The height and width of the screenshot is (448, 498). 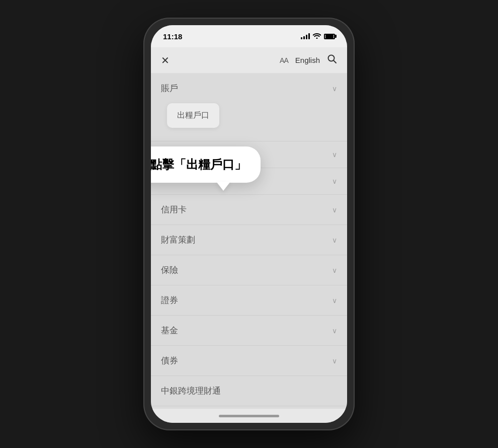 I want to click on sub-item-container: 出糧戶口, so click(x=249, y=122).